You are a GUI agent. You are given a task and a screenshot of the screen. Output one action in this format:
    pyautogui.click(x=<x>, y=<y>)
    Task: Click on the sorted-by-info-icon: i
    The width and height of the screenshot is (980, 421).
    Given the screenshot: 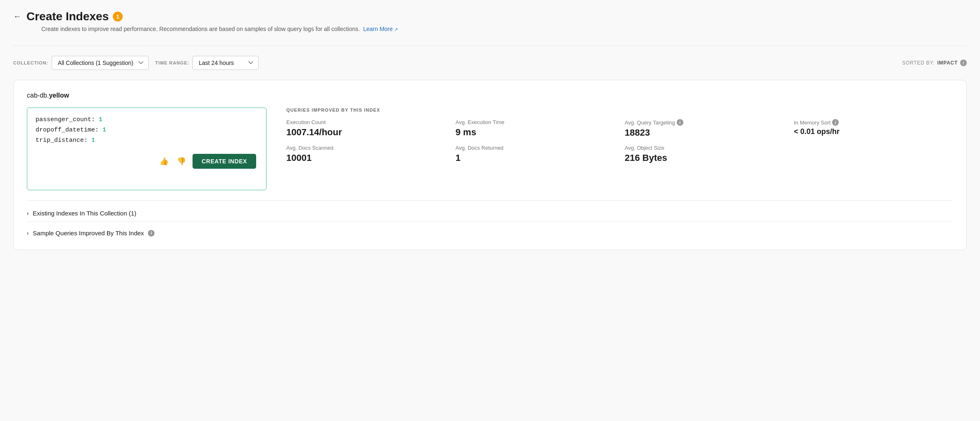 What is the action you would take?
    pyautogui.click(x=963, y=63)
    